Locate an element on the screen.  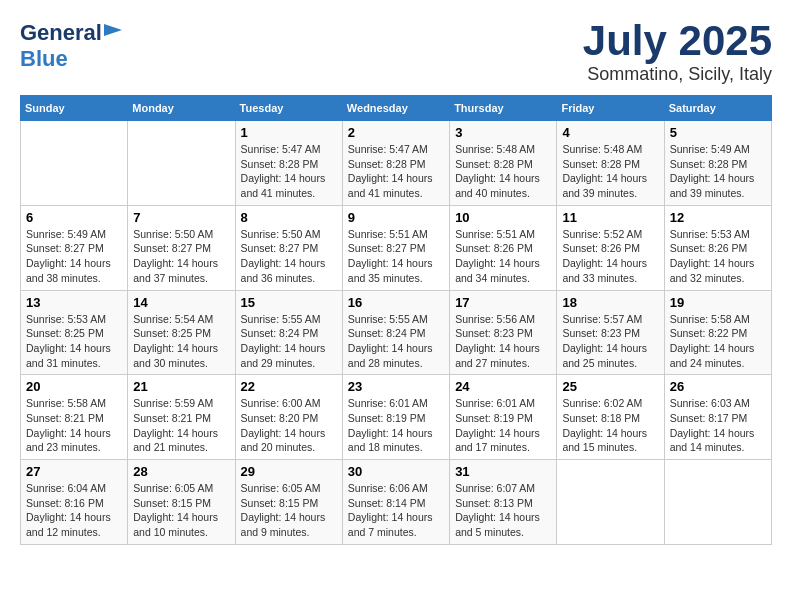
cell-content: Sunrise: 6:05 AM Sunset: 8:15 PM Dayligh… is located at coordinates (289, 510).